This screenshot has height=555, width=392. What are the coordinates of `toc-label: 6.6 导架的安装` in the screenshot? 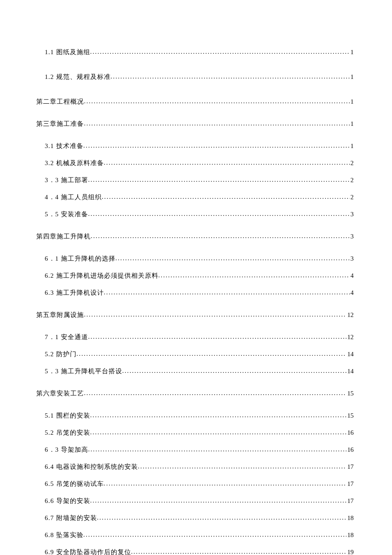 It's located at (67, 501).